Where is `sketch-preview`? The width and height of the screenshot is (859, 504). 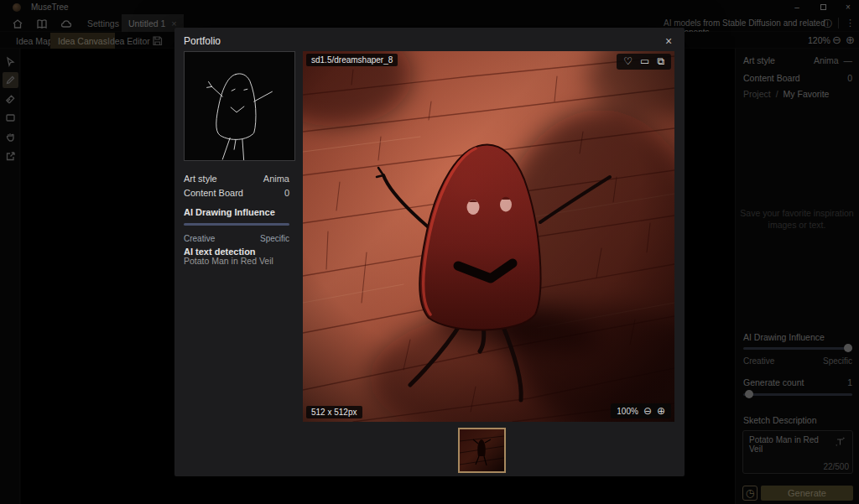
sketch-preview is located at coordinates (240, 106).